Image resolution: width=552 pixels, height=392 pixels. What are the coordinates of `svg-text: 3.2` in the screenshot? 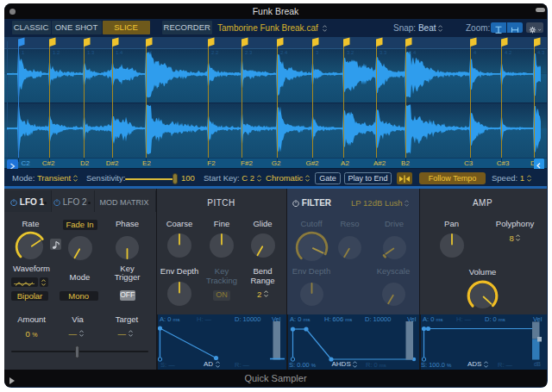 It's located at (350, 53).